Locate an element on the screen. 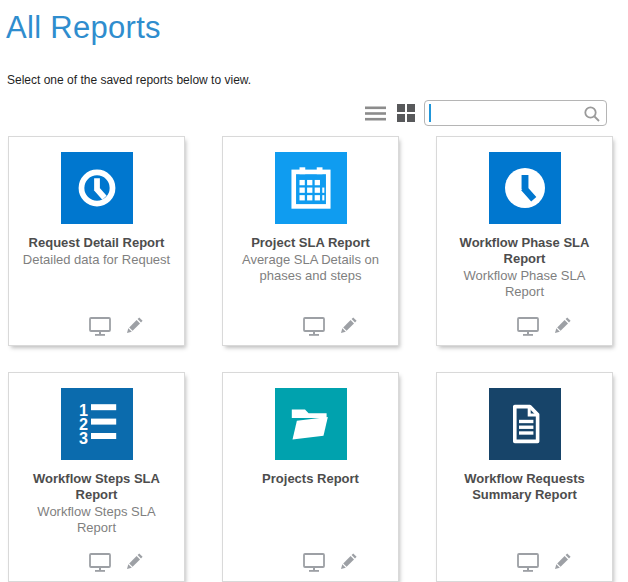 This screenshot has height=582, width=628. grid-view-icon is located at coordinates (406, 113).